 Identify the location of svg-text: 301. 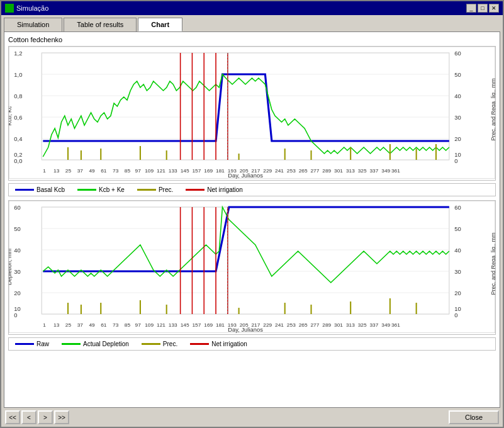
(339, 171).